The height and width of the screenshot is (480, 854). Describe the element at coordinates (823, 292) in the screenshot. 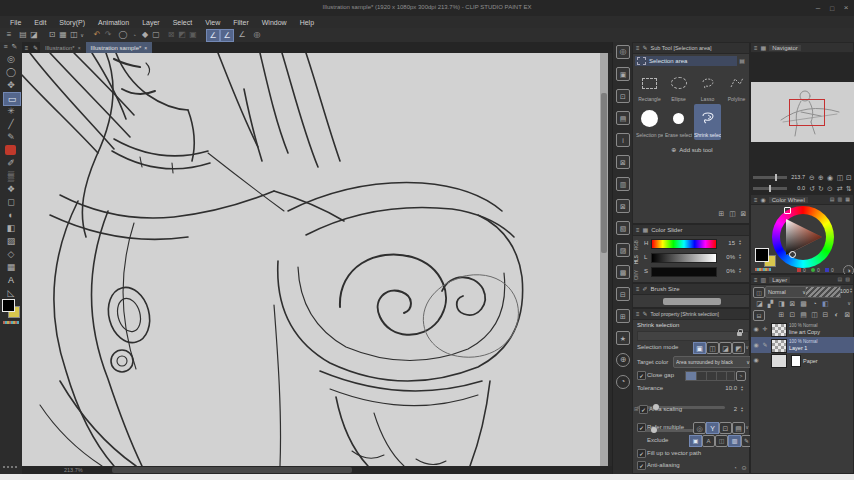

I see `opacity-slider` at that location.